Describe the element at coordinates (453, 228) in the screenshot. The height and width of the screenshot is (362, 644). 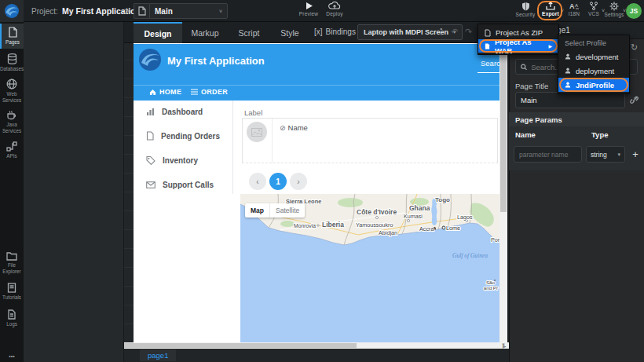
I see `map-label-lome: Lome` at that location.